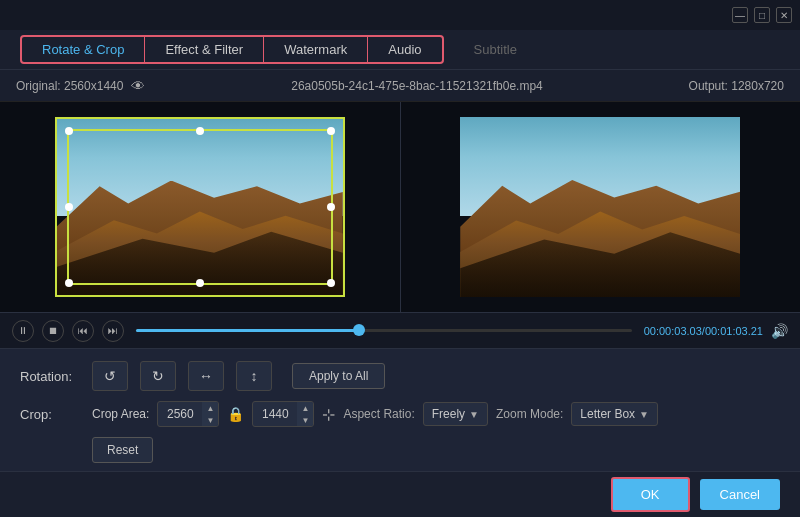 Image resolution: width=800 pixels, height=517 pixels. What do you see at coordinates (283, 414) in the screenshot?
I see `crop-height-input: ▲ ▼` at bounding box center [283, 414].